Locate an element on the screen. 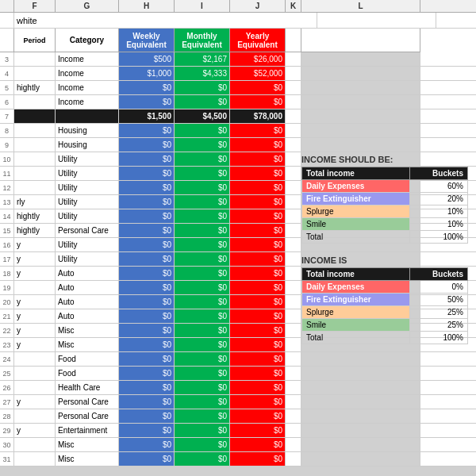 The height and width of the screenshot is (476, 476). row-number: 25 is located at coordinates (7, 373).